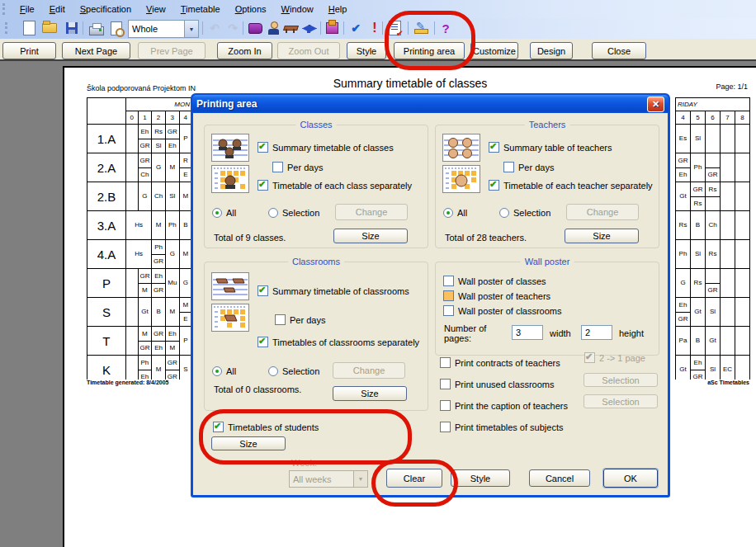 This screenshot has width=756, height=547. I want to click on summary-table-of-teachers-checkbox: Summary table of teachers, so click(550, 147).